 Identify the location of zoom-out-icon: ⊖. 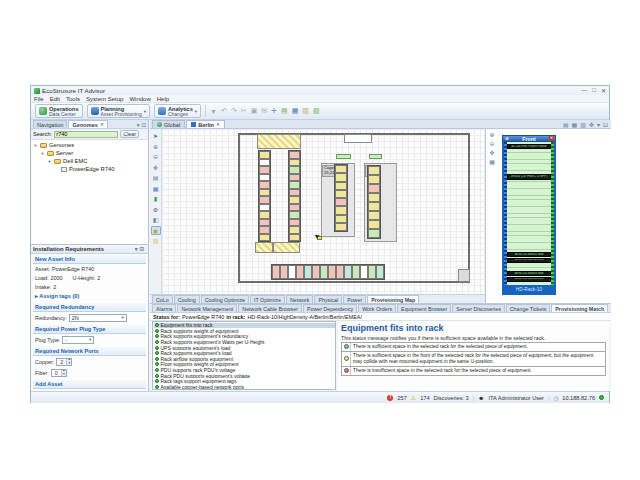
(156, 156).